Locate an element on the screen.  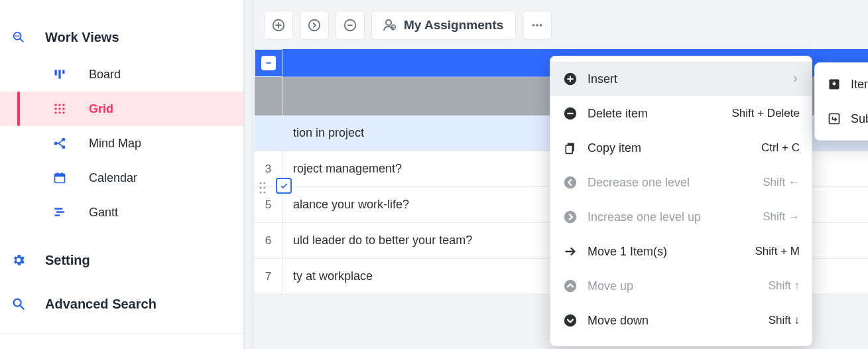
pane-splitter is located at coordinates (249, 174).